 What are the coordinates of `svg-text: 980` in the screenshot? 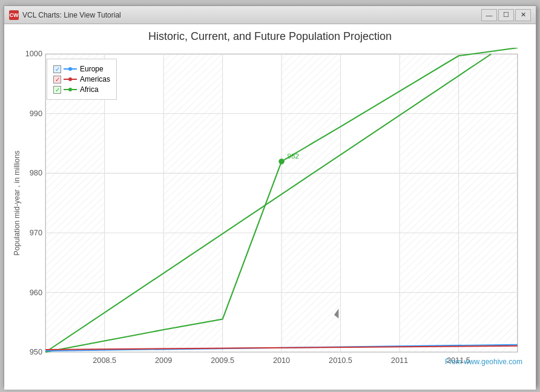 It's located at (36, 174).